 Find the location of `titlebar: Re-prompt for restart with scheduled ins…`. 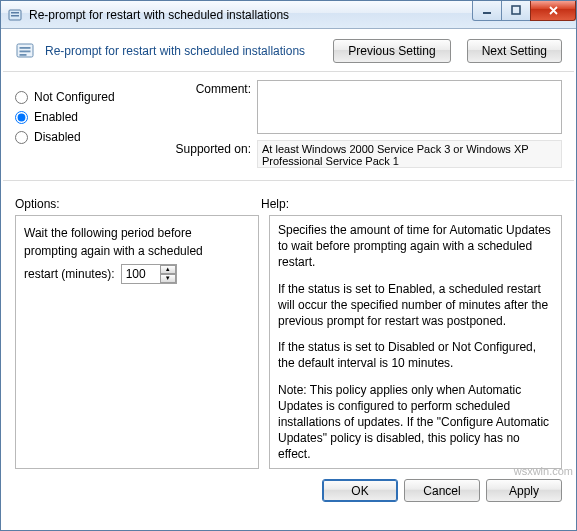

titlebar: Re-prompt for restart with scheduled ins… is located at coordinates (288, 15).